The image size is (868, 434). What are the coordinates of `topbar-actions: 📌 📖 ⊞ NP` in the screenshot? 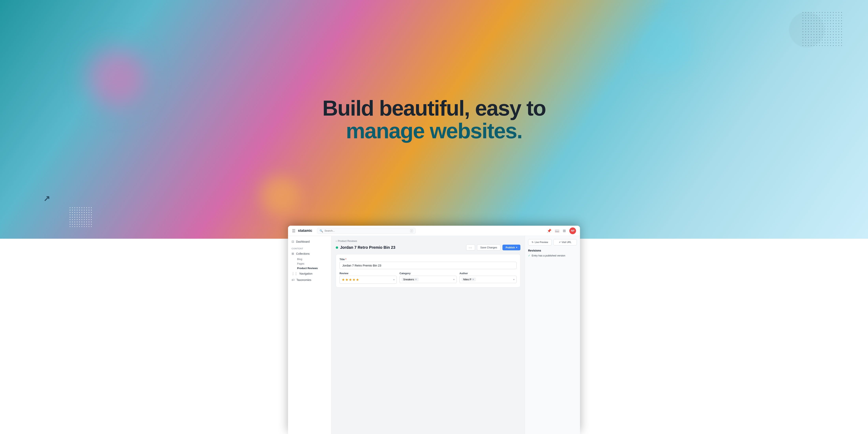 It's located at (561, 231).